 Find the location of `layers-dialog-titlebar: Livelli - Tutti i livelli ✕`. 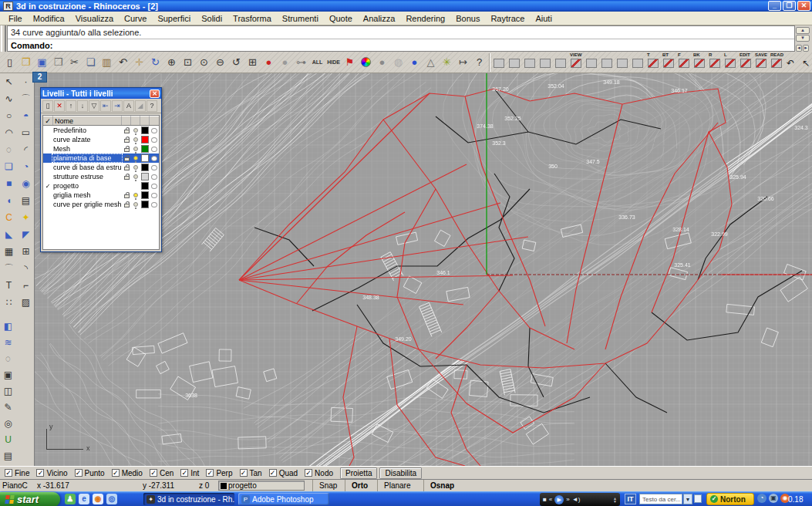

layers-dialog-titlebar: Livelli - Tutti i livelli ✕ is located at coordinates (101, 93).